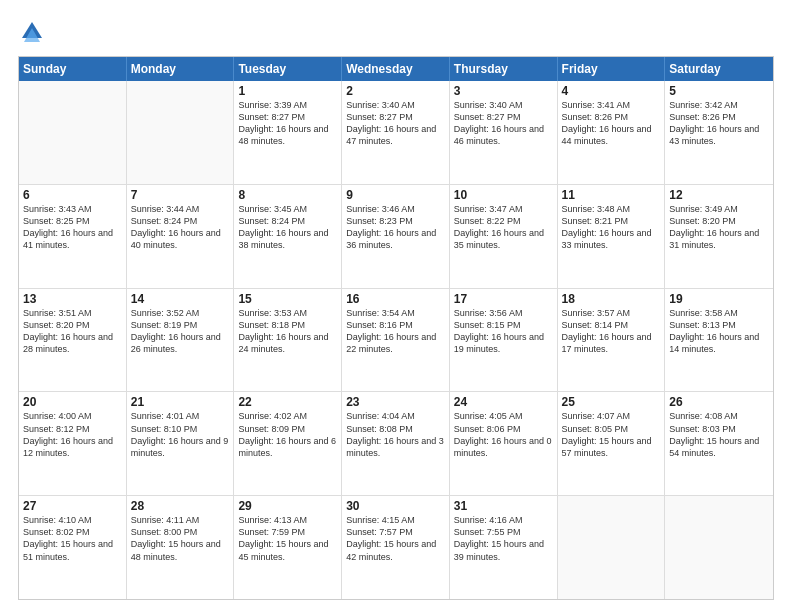 The image size is (792, 612). I want to click on cal-cell: 19Sunrise: 3:58 AM Sunset: 8:13 PM Dayli…, so click(719, 340).